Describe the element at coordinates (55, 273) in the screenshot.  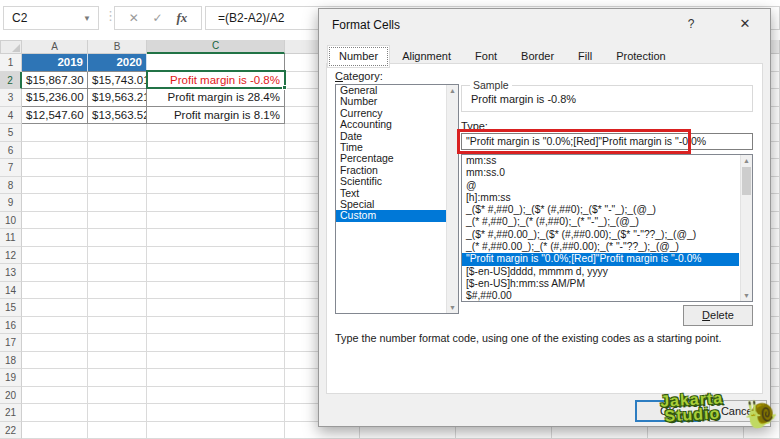
I see `cell-A13` at that location.